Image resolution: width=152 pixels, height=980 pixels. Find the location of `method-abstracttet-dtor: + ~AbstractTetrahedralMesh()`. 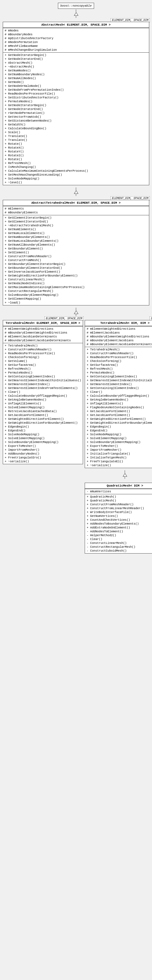

method-abstracttet-dtor: + ~AbstractTetrahedralMesh() is located at coordinates (76, 226).